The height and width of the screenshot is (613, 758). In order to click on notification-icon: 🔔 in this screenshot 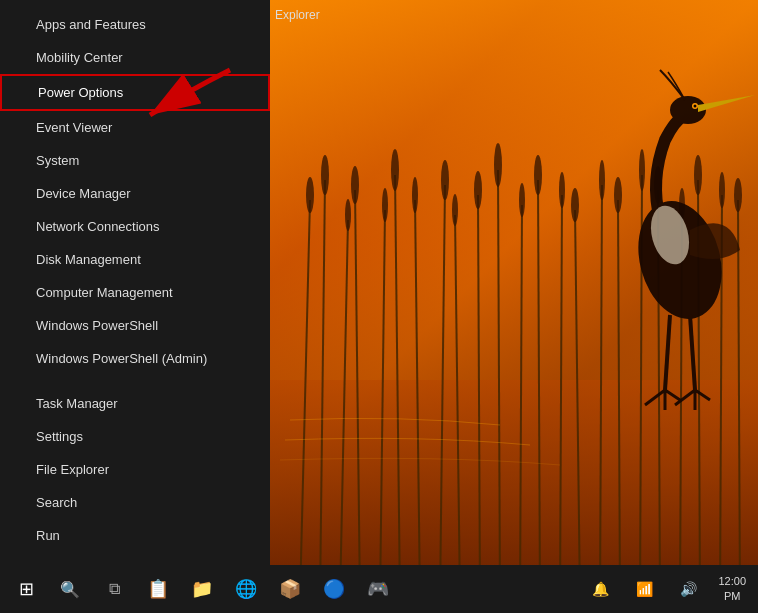, I will do `click(600, 589)`.